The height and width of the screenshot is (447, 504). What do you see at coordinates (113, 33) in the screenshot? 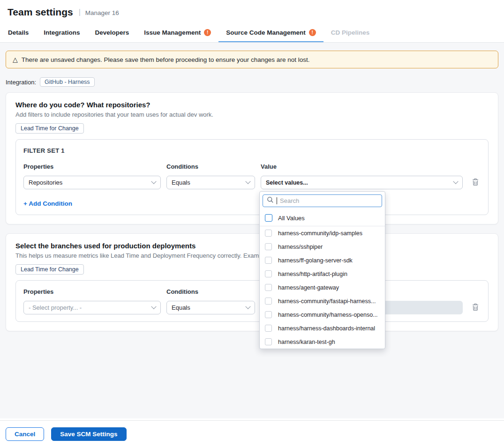
I see `tab-developers: Developers` at bounding box center [113, 33].